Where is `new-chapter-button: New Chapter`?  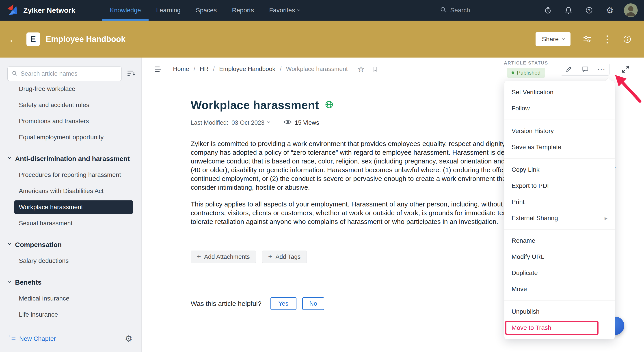
new-chapter-button: New Chapter is located at coordinates (32, 339).